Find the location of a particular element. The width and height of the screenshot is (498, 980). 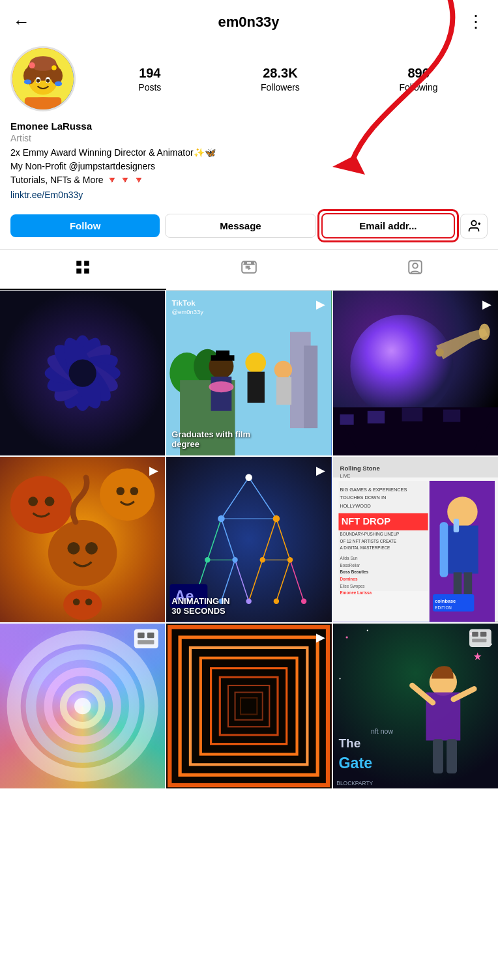

svg-text: A DIGITAL MASTERPIECE is located at coordinates (365, 549).